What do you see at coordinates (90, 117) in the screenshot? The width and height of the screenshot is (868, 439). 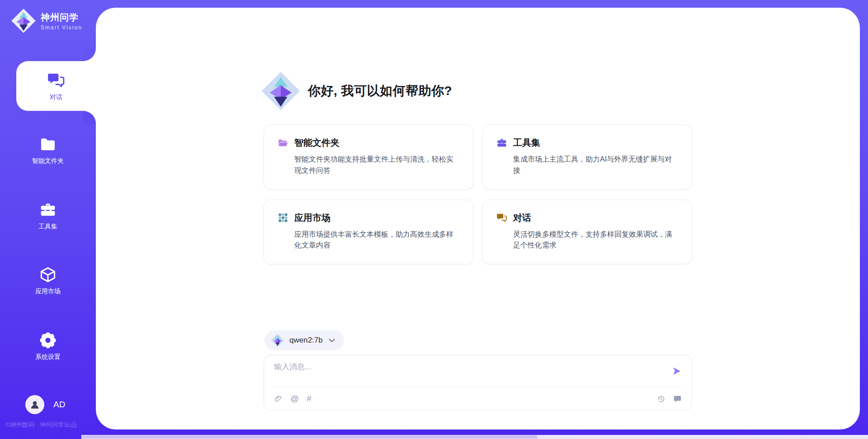 I see `tab-curve-bottom` at bounding box center [90, 117].